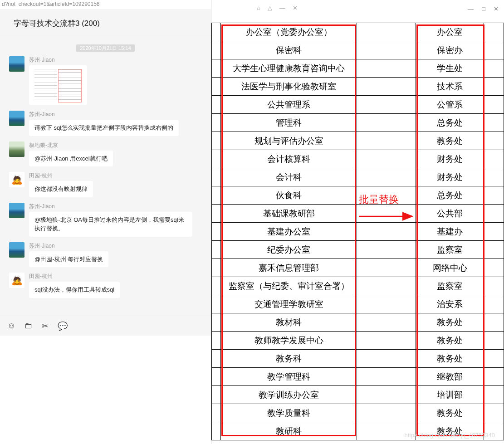 The height and width of the screenshot is (444, 504). Describe the element at coordinates (289, 214) in the screenshot. I see `cell-source: 基础课教研部` at that location.